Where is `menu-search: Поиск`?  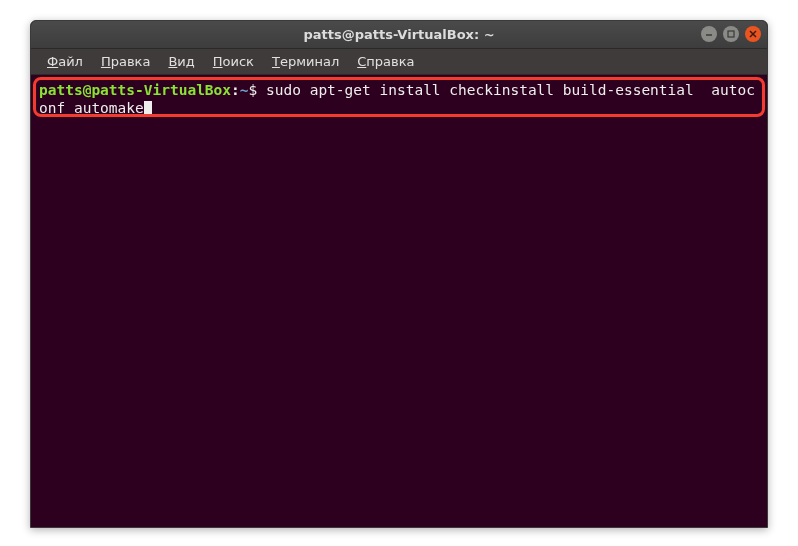 menu-search: Поиск is located at coordinates (234, 62).